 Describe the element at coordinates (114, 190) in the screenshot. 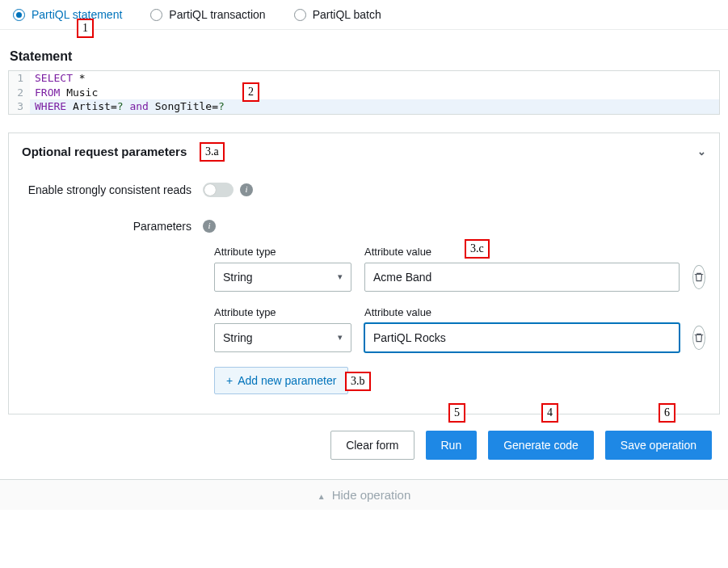

I see `strongly-consistent-label: Enable strongly consistent reads` at that location.